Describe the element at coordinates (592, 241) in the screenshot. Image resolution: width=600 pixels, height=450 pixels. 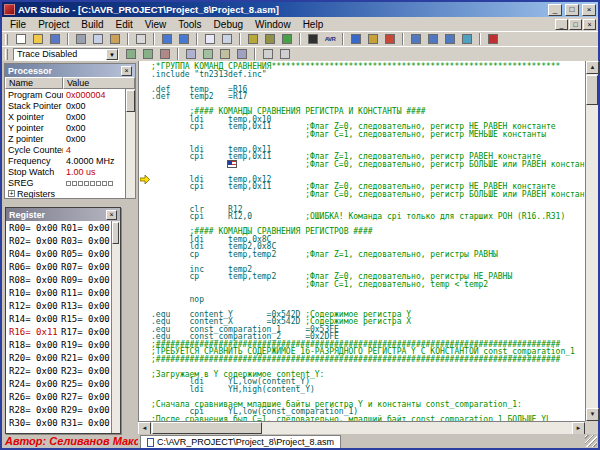
I see `editor-vertical-scrollbar: ▲ ▼` at that location.